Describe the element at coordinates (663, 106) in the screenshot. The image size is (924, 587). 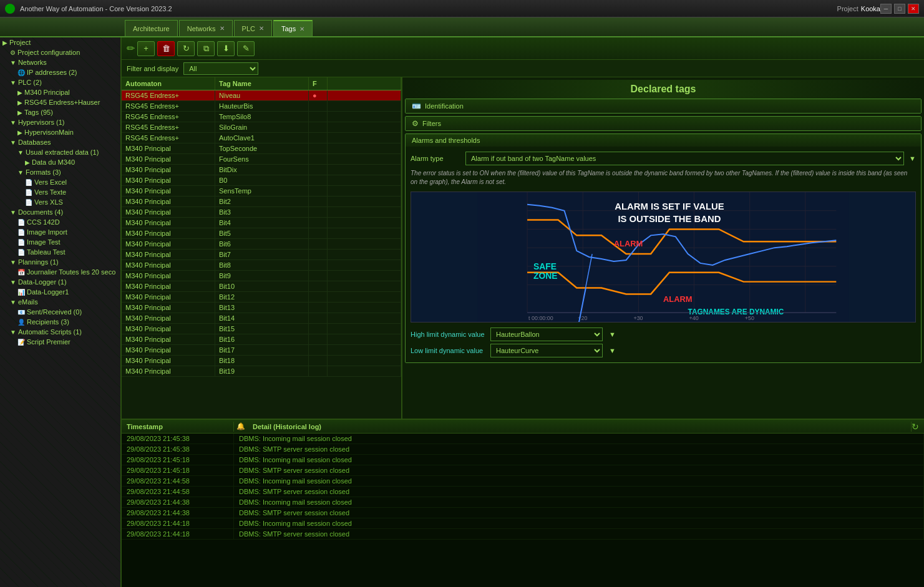
I see `identification-header: 🪪 Identification` at that location.